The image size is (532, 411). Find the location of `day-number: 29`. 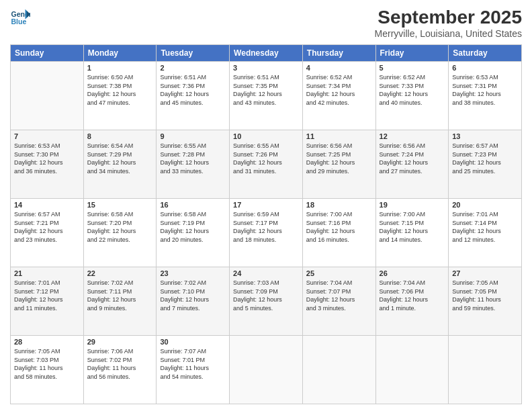

day-number: 29 is located at coordinates (120, 342).